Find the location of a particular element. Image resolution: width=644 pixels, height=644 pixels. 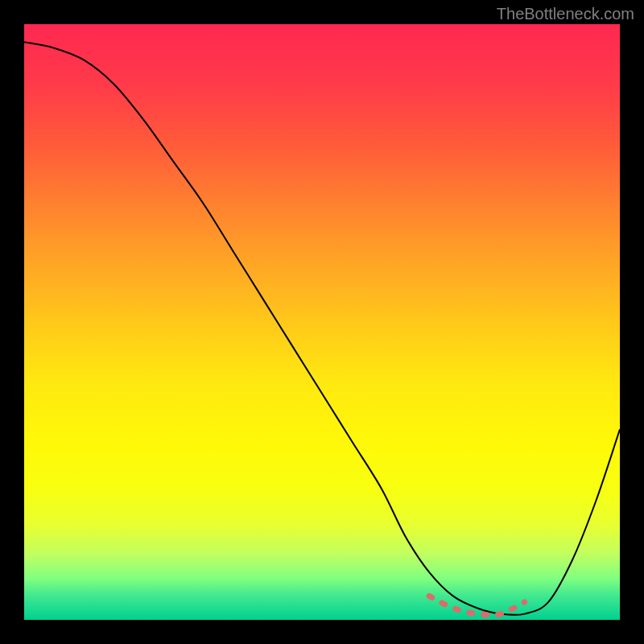

watermark-text: TheBottleneck.com is located at coordinates (565, 14).